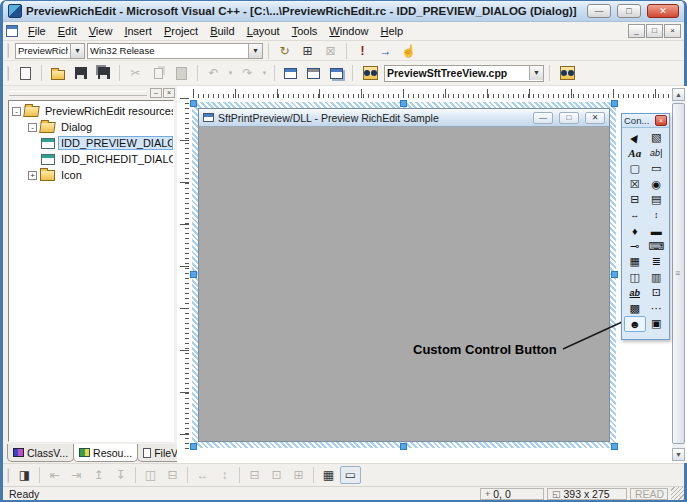 The image size is (687, 502). Describe the element at coordinates (91, 175) in the screenshot. I see `tree-row-icon-folder: + Icon` at that location.